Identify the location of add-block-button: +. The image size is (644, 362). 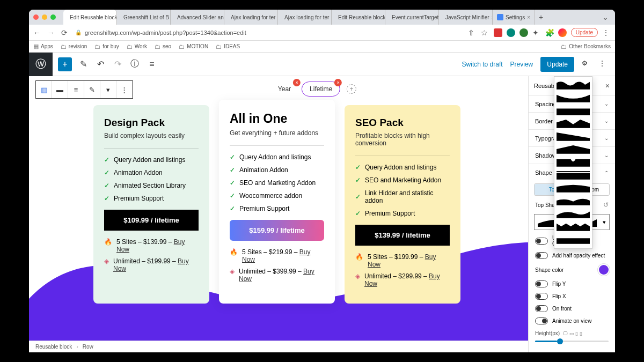
(65, 64).